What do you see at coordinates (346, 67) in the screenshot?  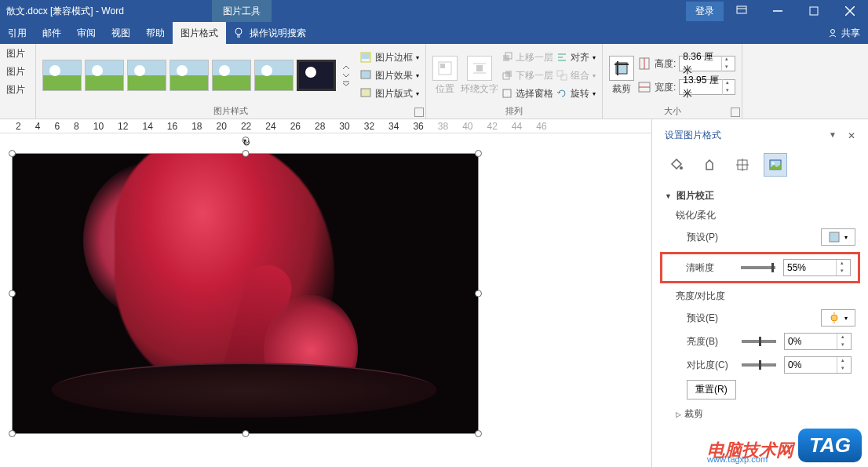 I see `scroll-up-icon` at bounding box center [346, 67].